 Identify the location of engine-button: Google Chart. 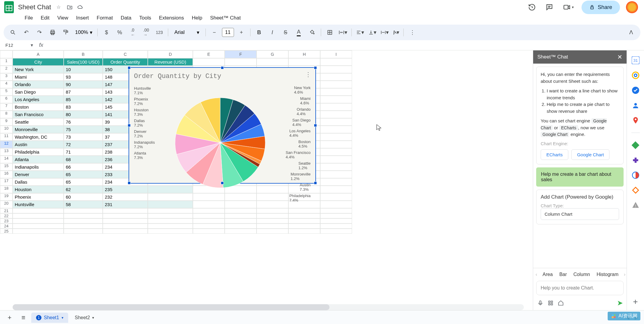
(591, 155).